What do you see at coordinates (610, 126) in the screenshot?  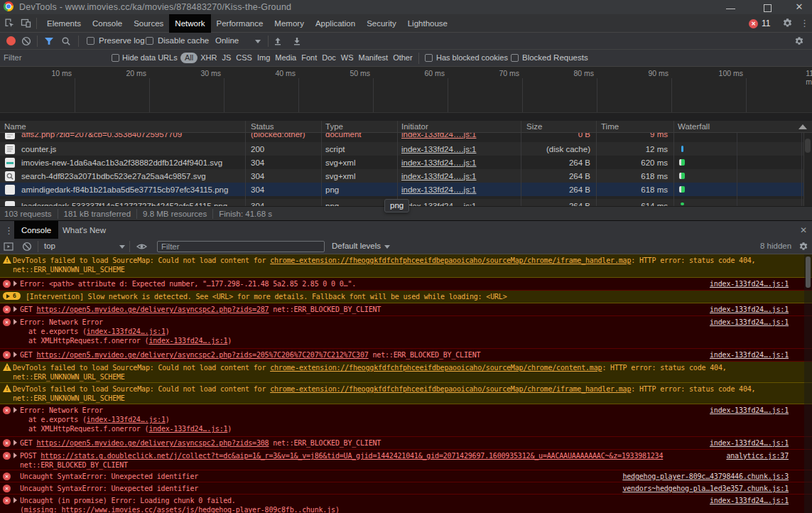 I see `column-header-time: Time` at bounding box center [610, 126].